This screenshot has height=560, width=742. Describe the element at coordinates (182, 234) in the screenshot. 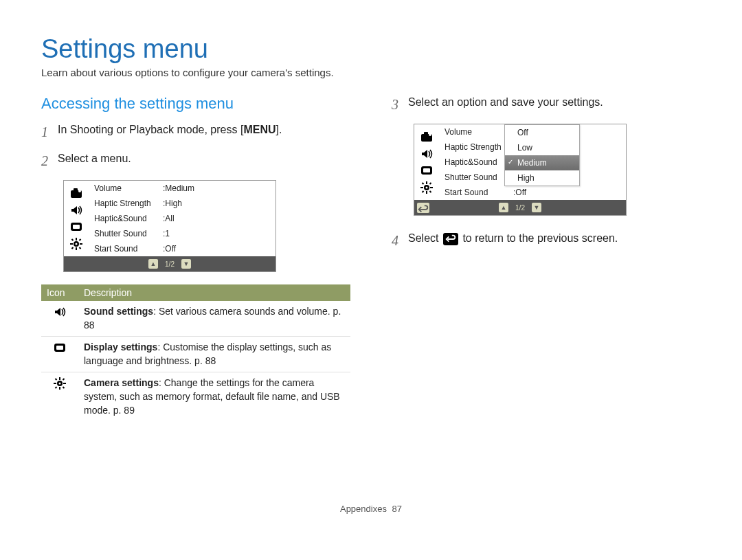

I see `lcd-row: Shutter Sound1` at that location.